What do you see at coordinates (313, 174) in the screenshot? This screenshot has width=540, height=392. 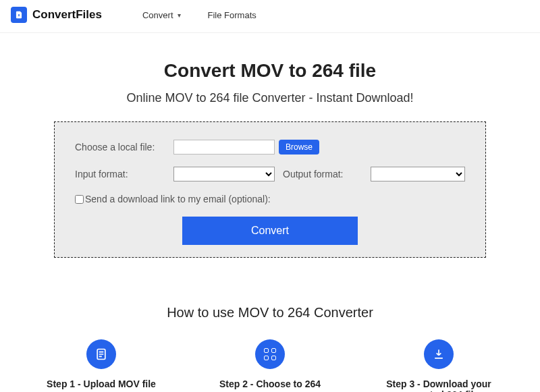 I see `output-format-label: Output format:` at bounding box center [313, 174].